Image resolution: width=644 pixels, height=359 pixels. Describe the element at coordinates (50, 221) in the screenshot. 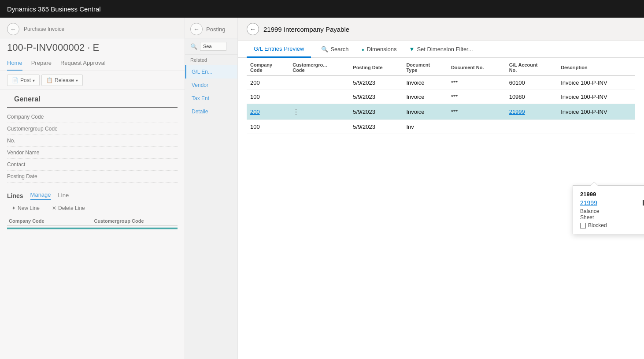

I see `lines-col-company-code: Company Code` at that location.